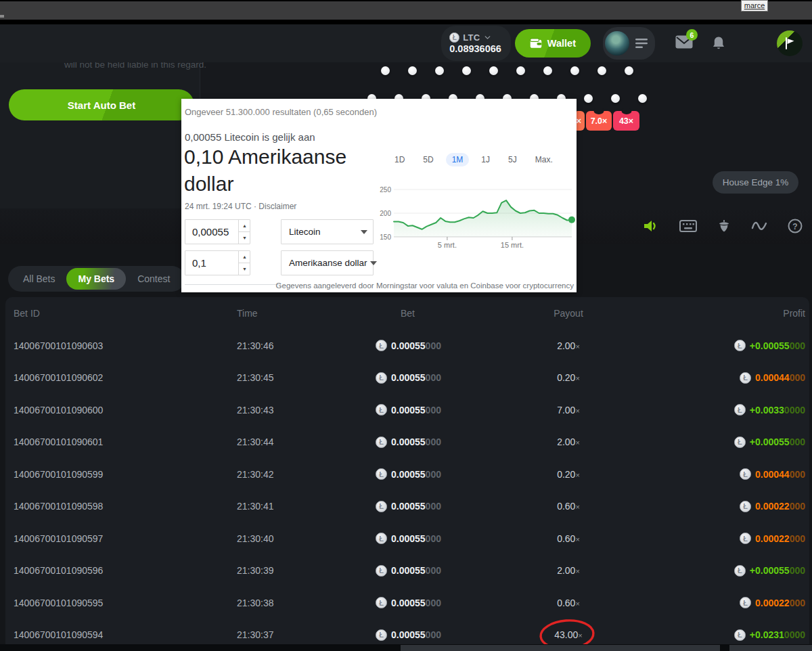  What do you see at coordinates (306, 378) in the screenshot?
I see `bet-time: 21:30:45` at bounding box center [306, 378].